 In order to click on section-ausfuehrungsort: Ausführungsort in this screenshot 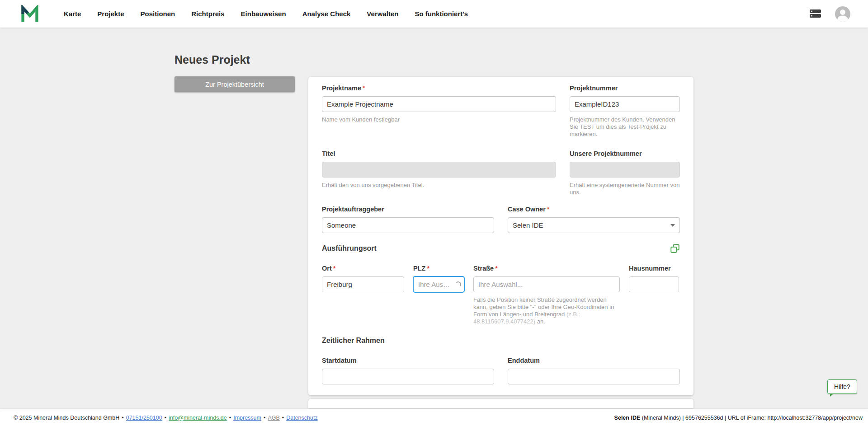, I will do `click(501, 248)`.